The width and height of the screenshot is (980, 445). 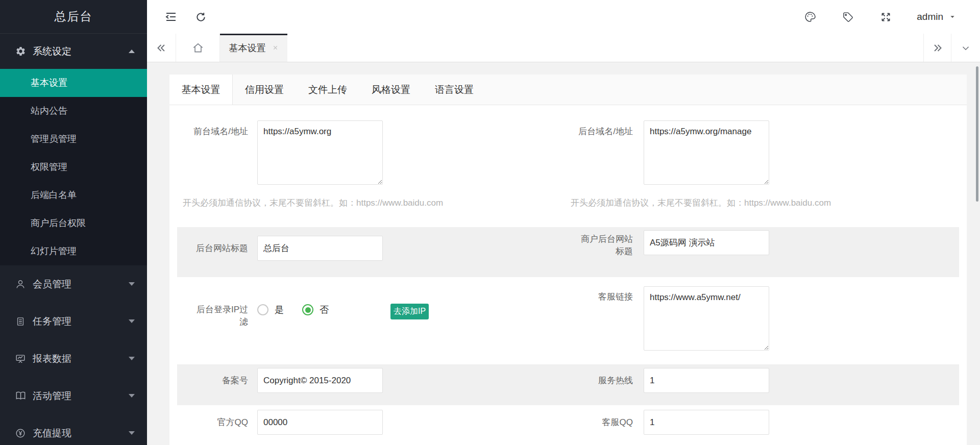 I want to click on official-qq-input, so click(x=320, y=423).